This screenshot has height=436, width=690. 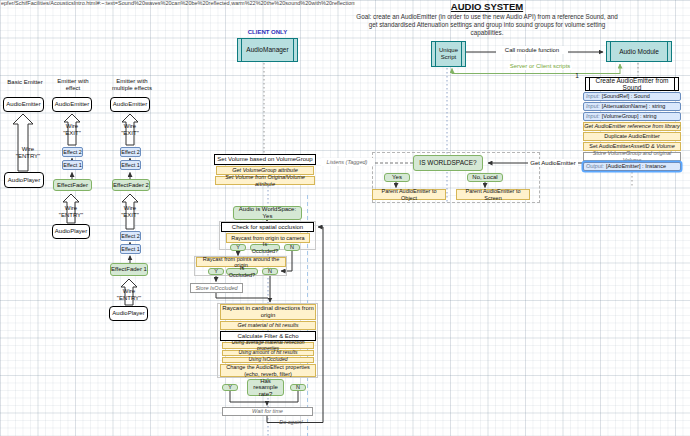 What do you see at coordinates (129, 270) in the screenshot?
I see `node-effectfader1-multi: EffectFader 1` at bounding box center [129, 270].